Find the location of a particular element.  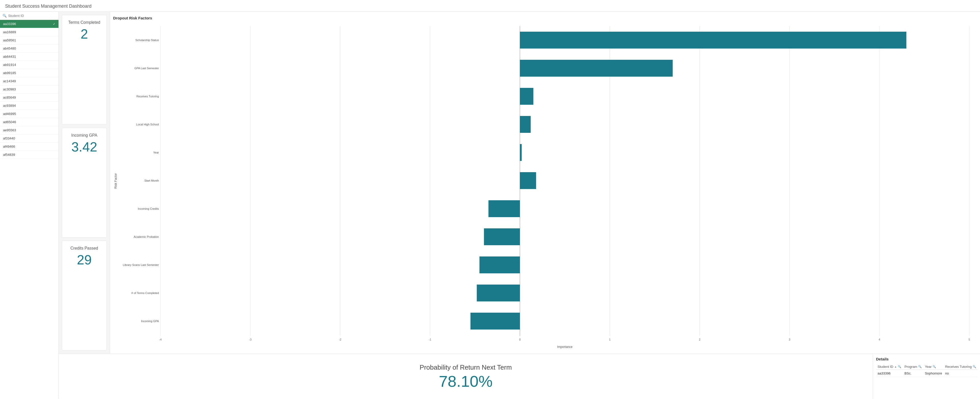

page-title: Student Success Management Dashboard is located at coordinates (490, 6).